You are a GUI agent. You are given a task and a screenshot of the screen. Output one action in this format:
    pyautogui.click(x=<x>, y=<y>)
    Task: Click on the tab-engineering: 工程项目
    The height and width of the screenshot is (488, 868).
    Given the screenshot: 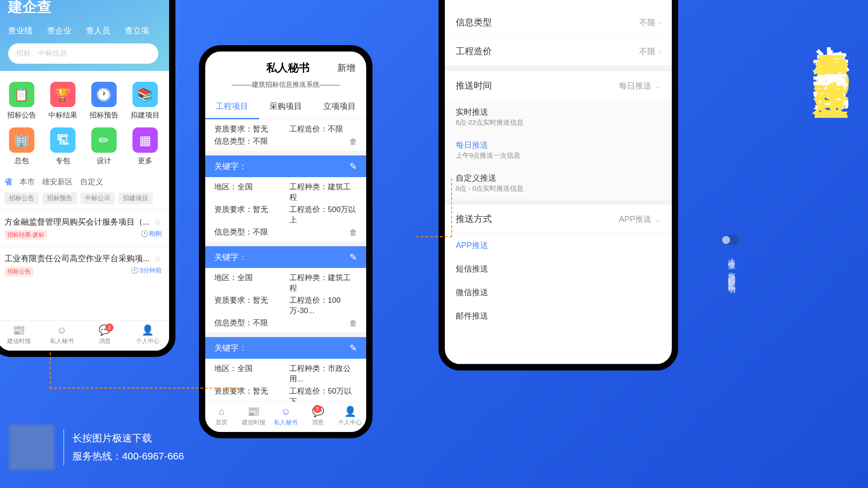 What is the action you would take?
    pyautogui.click(x=232, y=107)
    